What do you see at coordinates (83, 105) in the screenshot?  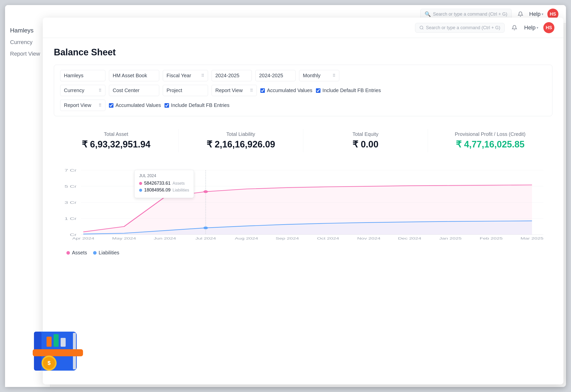 I see `report-view-field-2: Report View ⠿` at bounding box center [83, 105].